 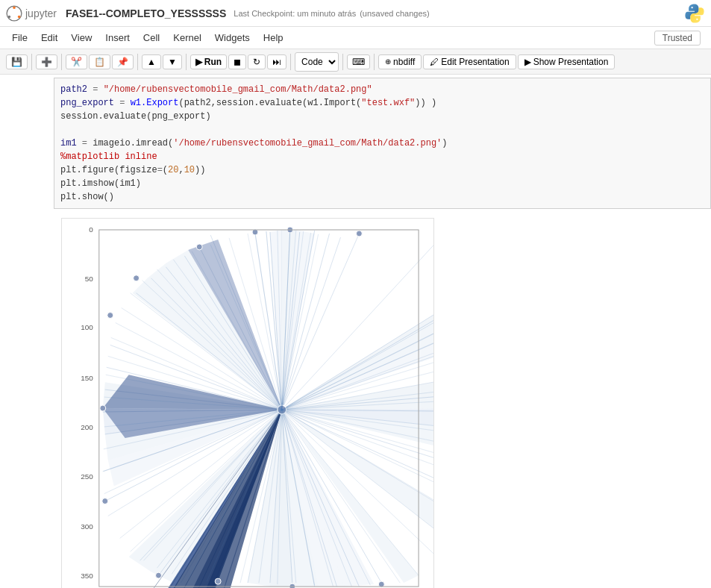 What do you see at coordinates (187, 62) in the screenshot?
I see `sep4` at bounding box center [187, 62].